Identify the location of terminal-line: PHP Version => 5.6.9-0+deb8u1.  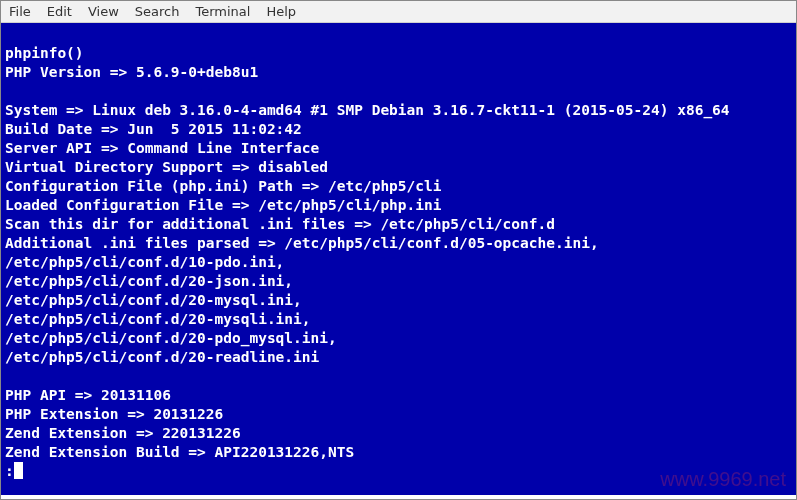
(132, 72).